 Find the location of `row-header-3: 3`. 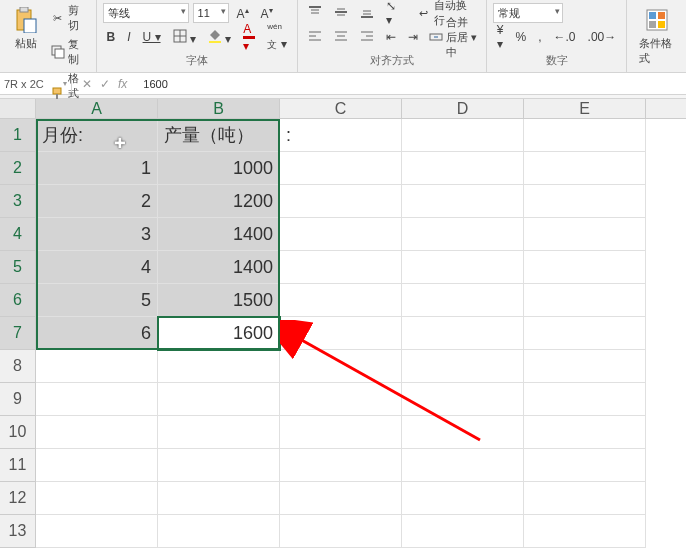

row-header-3: 3 is located at coordinates (18, 202).